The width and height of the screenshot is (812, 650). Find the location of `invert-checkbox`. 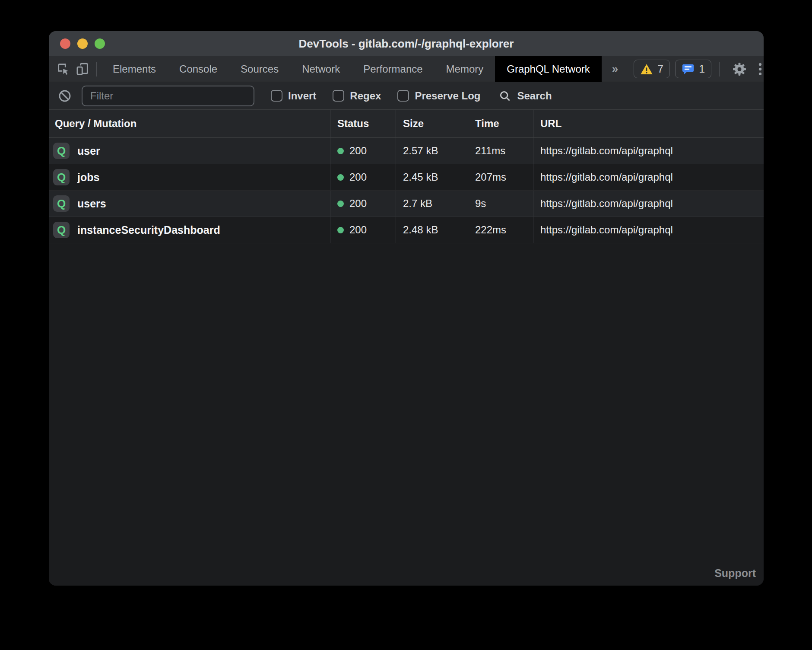

invert-checkbox is located at coordinates (276, 96).